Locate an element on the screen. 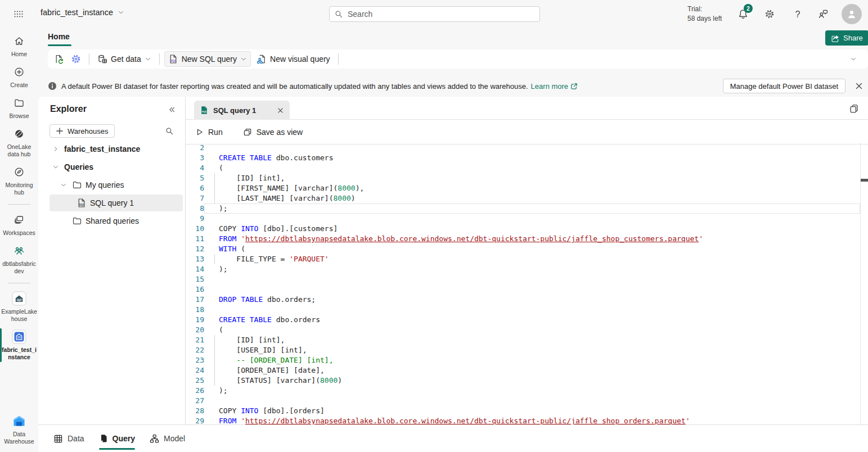  run-button: Run is located at coordinates (209, 132).